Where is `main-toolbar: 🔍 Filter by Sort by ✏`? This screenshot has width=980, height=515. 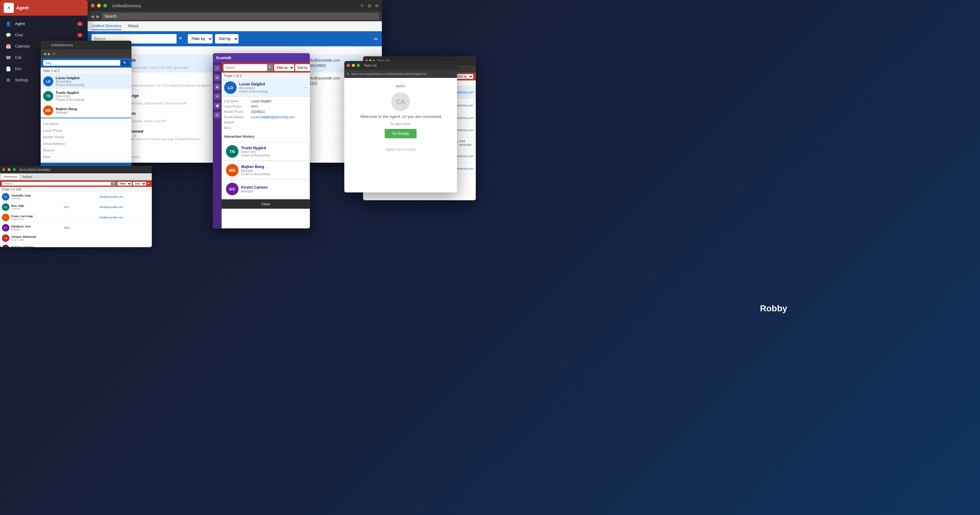 main-toolbar: 🔍 Filter by Sort by ✏ is located at coordinates (235, 39).